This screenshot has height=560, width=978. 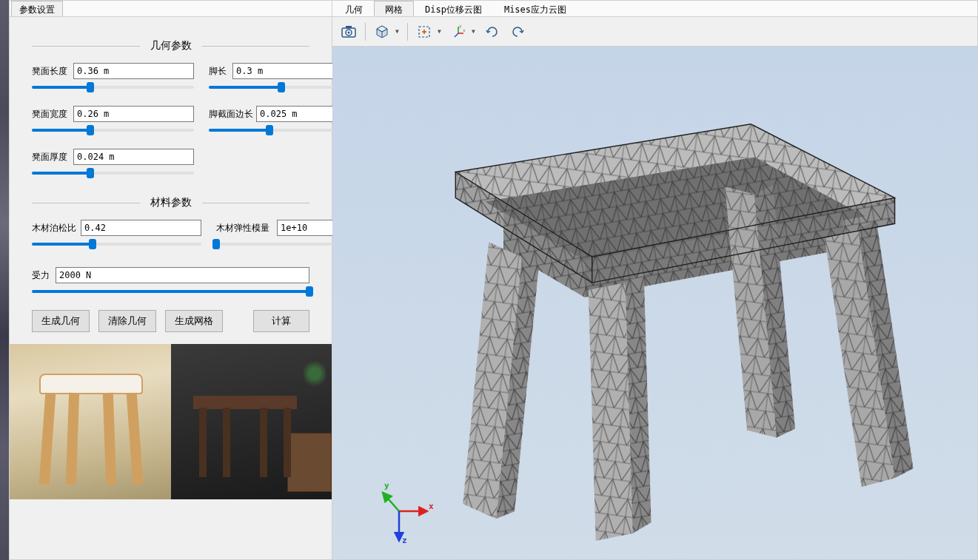 I want to click on view-cube-icon, so click(x=382, y=32).